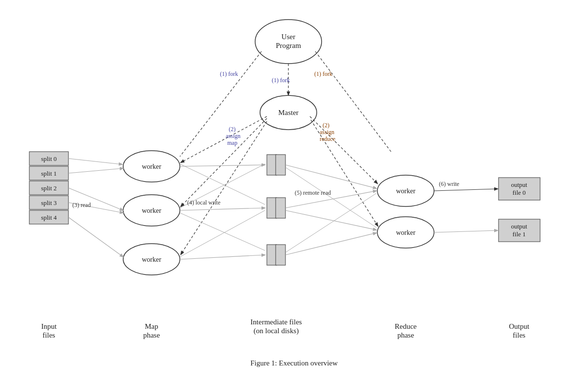  Describe the element at coordinates (49, 173) in the screenshot. I see `split1-label: split 1` at that location.